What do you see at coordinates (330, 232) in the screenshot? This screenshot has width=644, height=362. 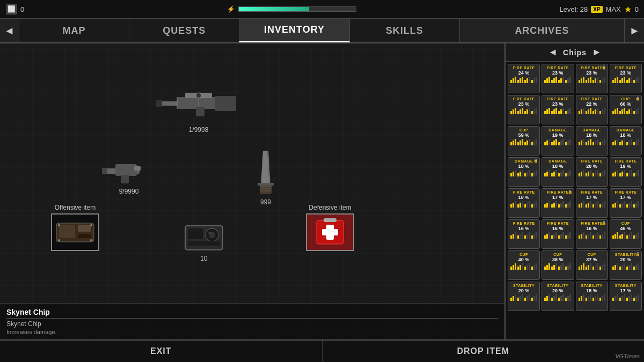 I see `defensive-slot-box` at bounding box center [330, 232].